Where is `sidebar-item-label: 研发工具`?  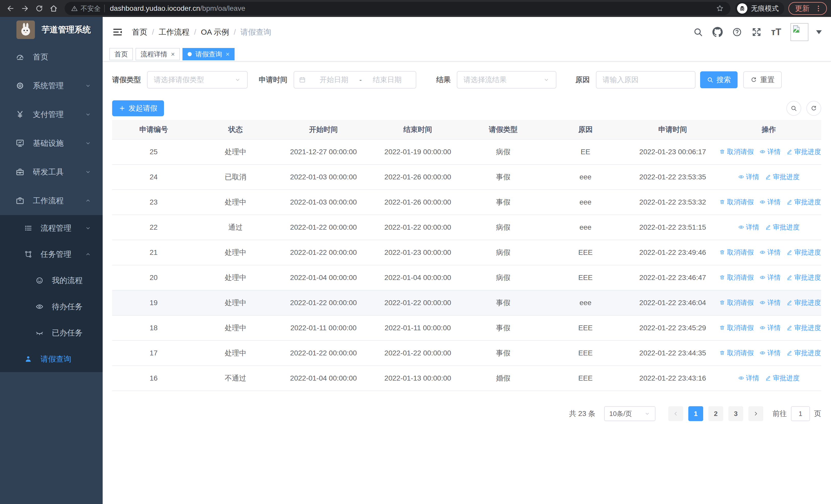
sidebar-item-label: 研发工具 is located at coordinates (48, 172).